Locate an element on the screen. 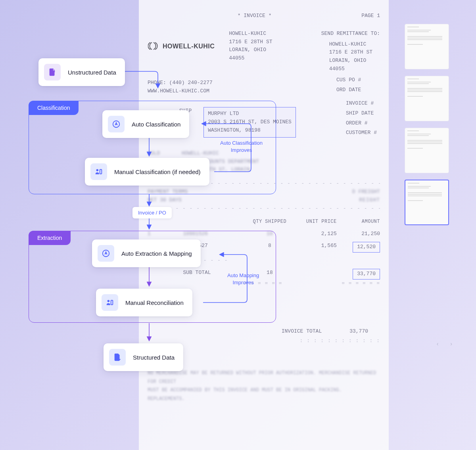 This screenshot has height=450, width=476. unstructured-data-label: Unstructured Data is located at coordinates (92, 72).